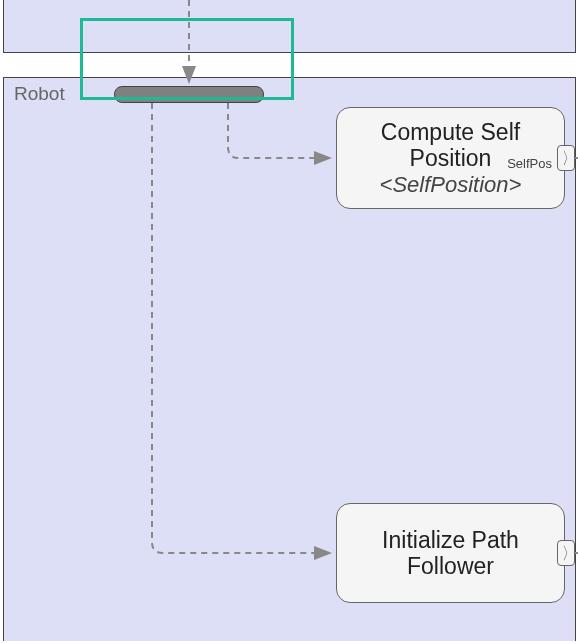  Describe the element at coordinates (187, 59) in the screenshot. I see `selection-highlight` at that location.